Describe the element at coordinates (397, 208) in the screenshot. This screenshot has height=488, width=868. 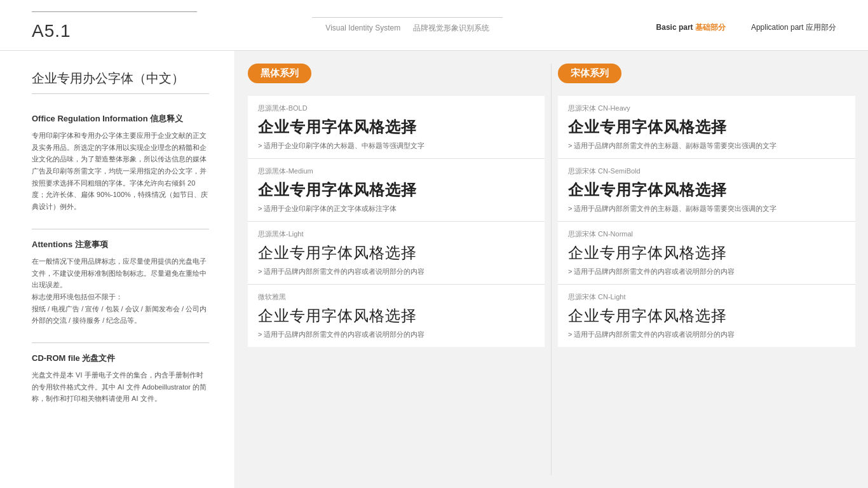
I see `heiti-medium-desc: > 适用于企业印刷字体的正文字体或标注字体` at that location.